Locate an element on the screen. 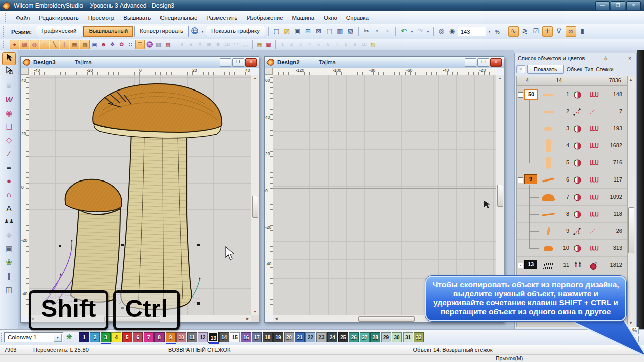 The width and height of the screenshot is (644, 362). summary-row: 4 14 7836 is located at coordinates (572, 81).